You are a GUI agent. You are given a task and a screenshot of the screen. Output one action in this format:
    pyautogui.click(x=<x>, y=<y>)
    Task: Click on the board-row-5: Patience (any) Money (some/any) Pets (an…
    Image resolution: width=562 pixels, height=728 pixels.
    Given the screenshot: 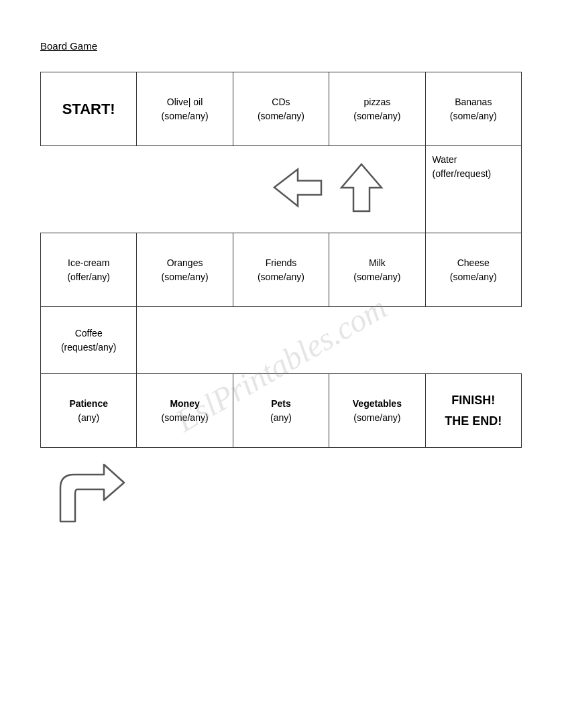 What is the action you would take?
    pyautogui.click(x=282, y=411)
    